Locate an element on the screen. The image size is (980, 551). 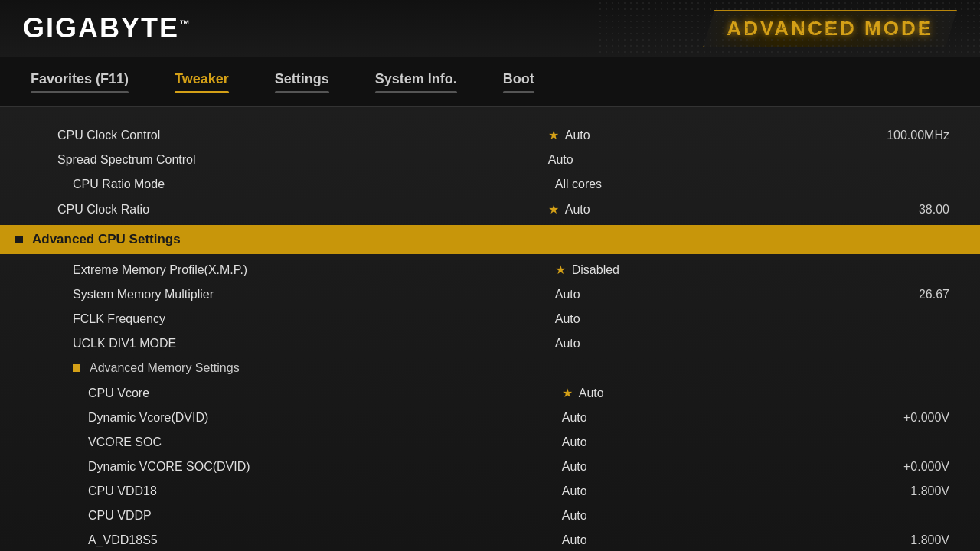
tab-system-info-underline is located at coordinates (416, 92).